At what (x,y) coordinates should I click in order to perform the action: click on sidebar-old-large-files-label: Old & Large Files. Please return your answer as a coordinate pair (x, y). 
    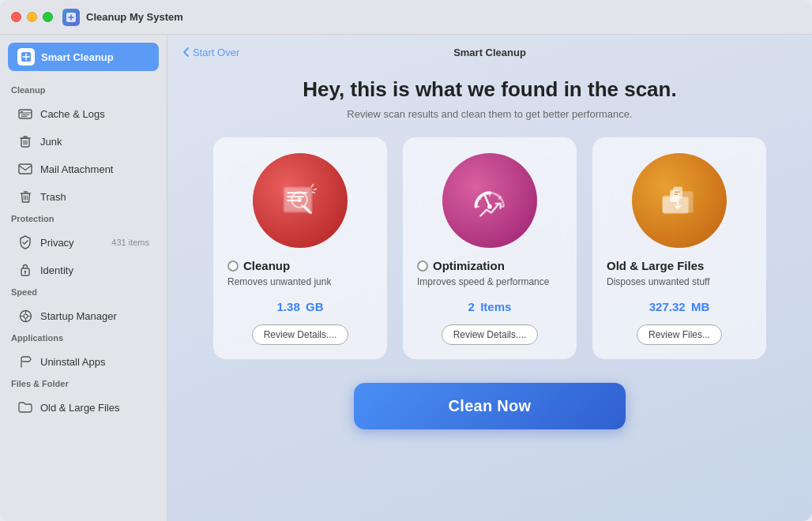
    Looking at the image, I should click on (95, 407).